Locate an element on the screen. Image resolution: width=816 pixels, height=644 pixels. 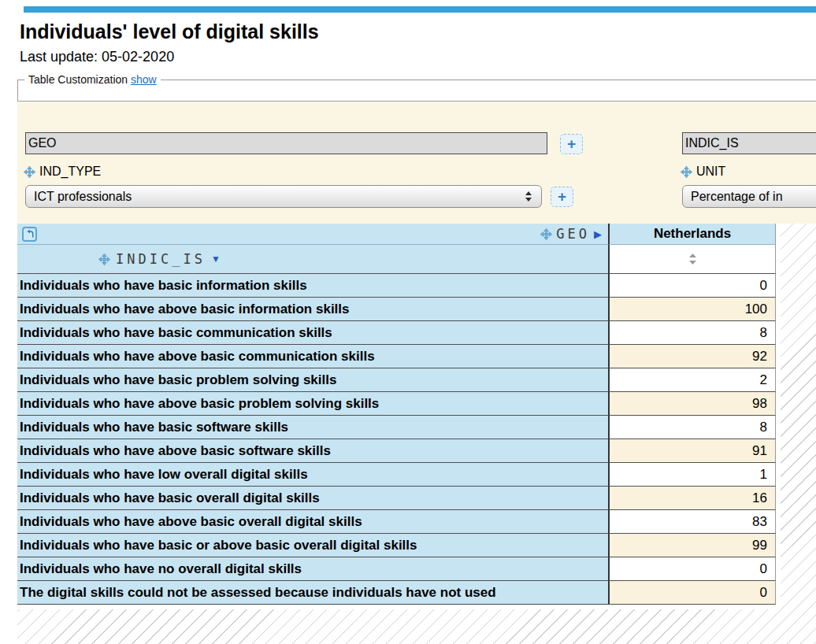
add-geo-button: + is located at coordinates (572, 144).